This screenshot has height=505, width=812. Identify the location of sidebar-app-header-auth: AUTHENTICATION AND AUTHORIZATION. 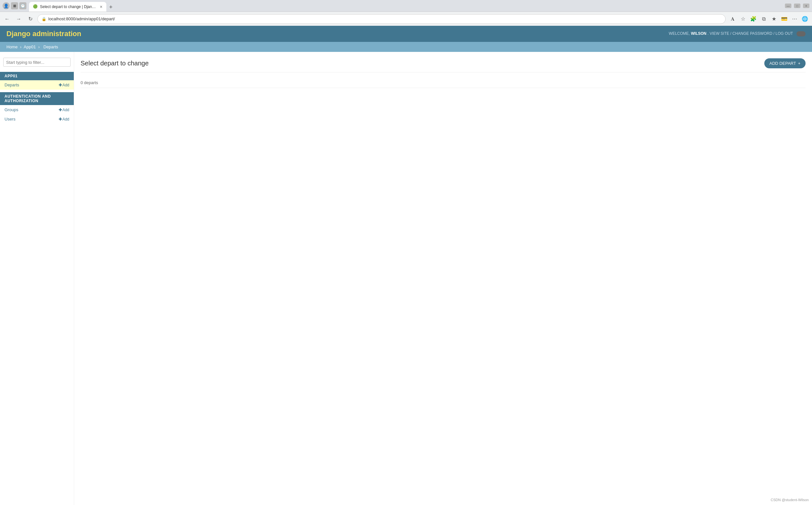
(37, 99).